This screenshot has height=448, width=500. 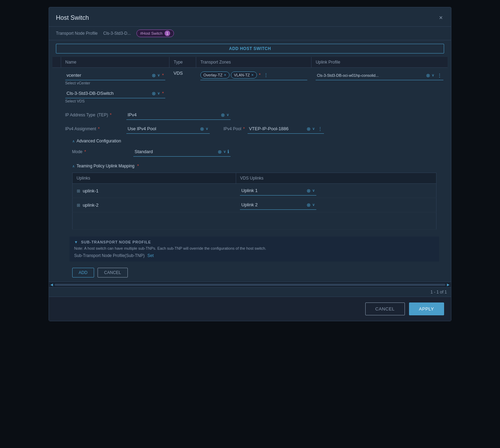 What do you see at coordinates (254, 221) in the screenshot?
I see `uplink-empty-cell` at bounding box center [254, 221].